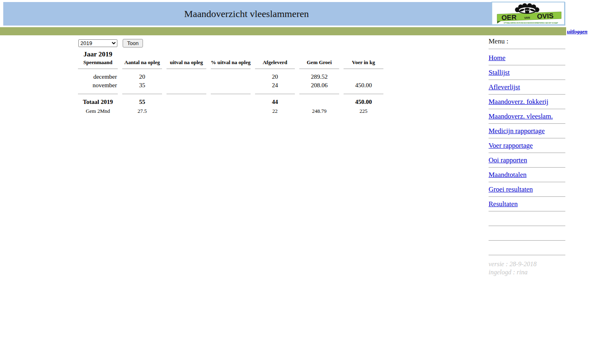 The width and height of the screenshot is (610, 364). I want to click on sidebar-item-ooi-rapporten-link: Ooi rapporten, so click(508, 160).